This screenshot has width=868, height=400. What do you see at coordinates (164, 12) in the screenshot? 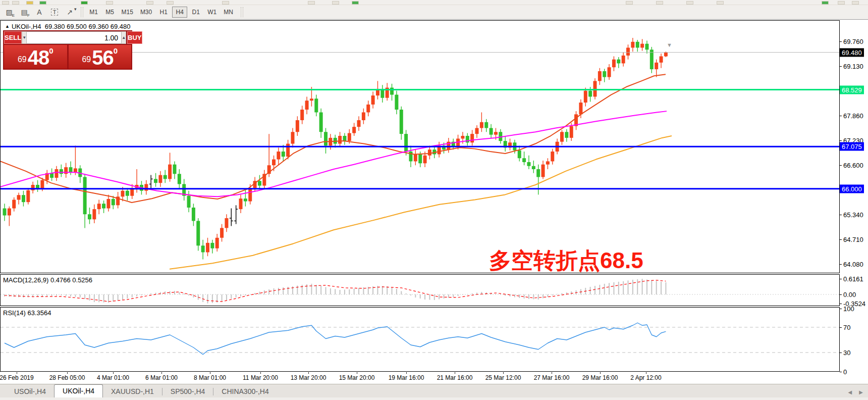
I see `timeframe-button-h1: H1` at bounding box center [164, 12].